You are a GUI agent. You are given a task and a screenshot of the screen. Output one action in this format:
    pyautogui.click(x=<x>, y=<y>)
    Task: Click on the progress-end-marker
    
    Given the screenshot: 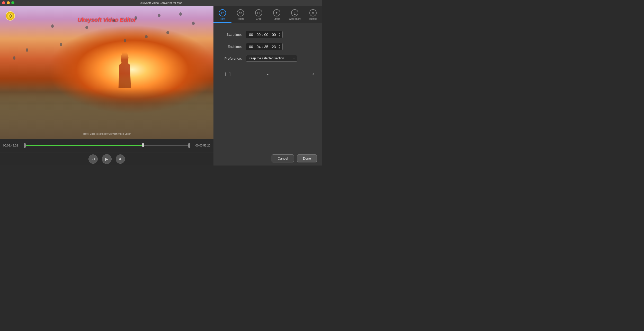 What is the action you would take?
    pyautogui.click(x=189, y=145)
    